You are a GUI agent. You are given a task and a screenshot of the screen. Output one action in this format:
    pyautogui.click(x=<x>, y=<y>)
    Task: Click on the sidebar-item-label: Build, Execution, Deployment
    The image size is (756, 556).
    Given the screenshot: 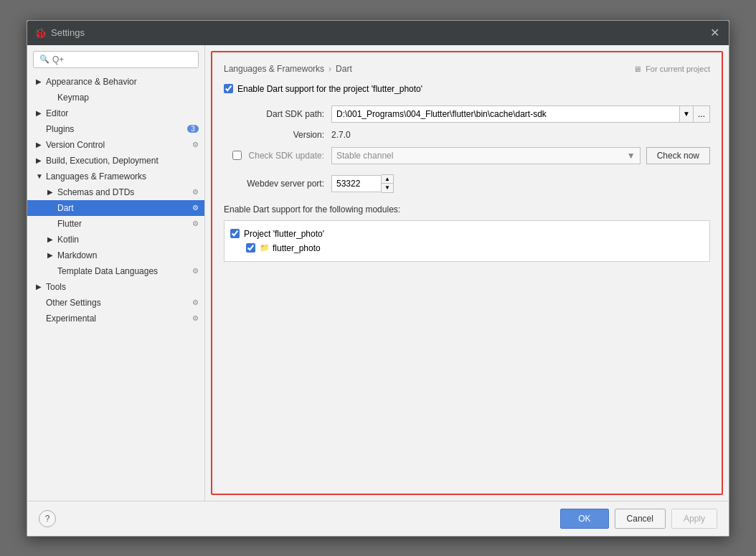 What is the action you would take?
    pyautogui.click(x=102, y=161)
    